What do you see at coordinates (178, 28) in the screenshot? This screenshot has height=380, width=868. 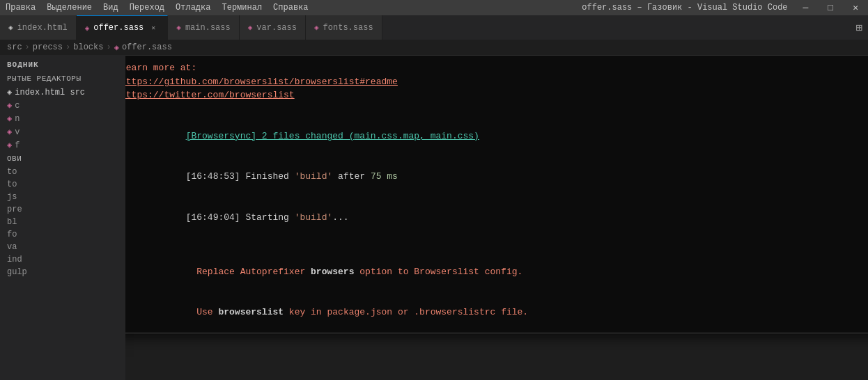 I see `tab-icon-main: ◈` at bounding box center [178, 28].